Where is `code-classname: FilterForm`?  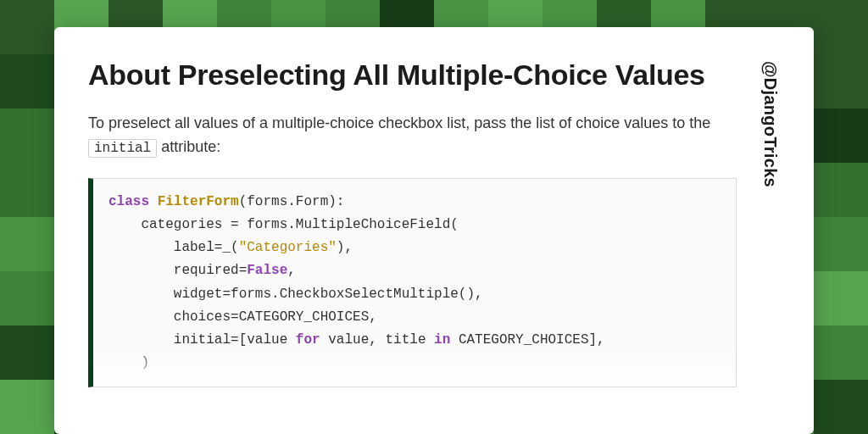
code-classname: FilterForm is located at coordinates (198, 202).